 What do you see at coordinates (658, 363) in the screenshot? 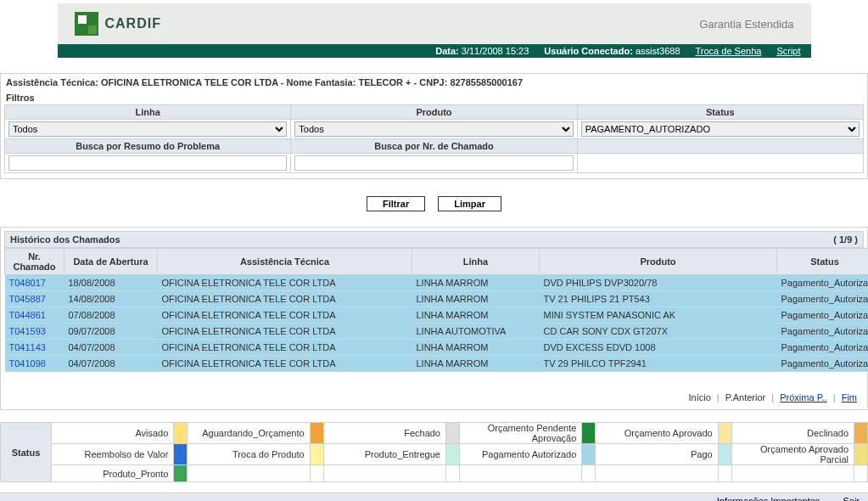
I see `cell-produto: TV 29 PHILCO TPF2941` at bounding box center [658, 363].